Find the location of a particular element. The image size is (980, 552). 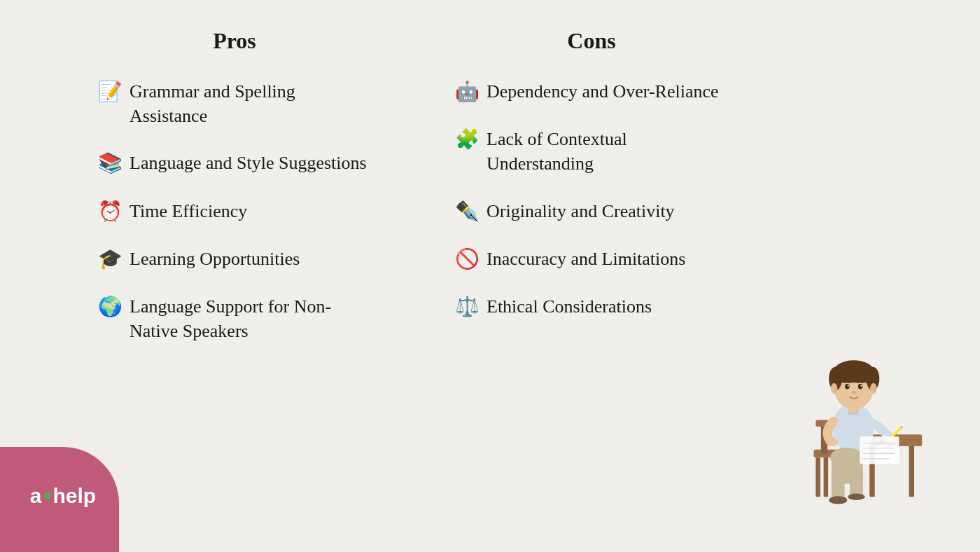

logo-a: a is located at coordinates (36, 496).